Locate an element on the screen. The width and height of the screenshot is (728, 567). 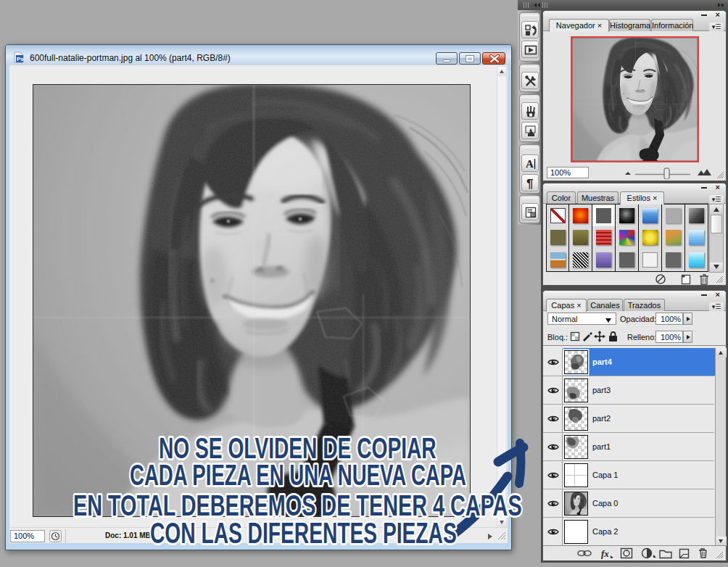
svg-text: A is located at coordinates (529, 164).